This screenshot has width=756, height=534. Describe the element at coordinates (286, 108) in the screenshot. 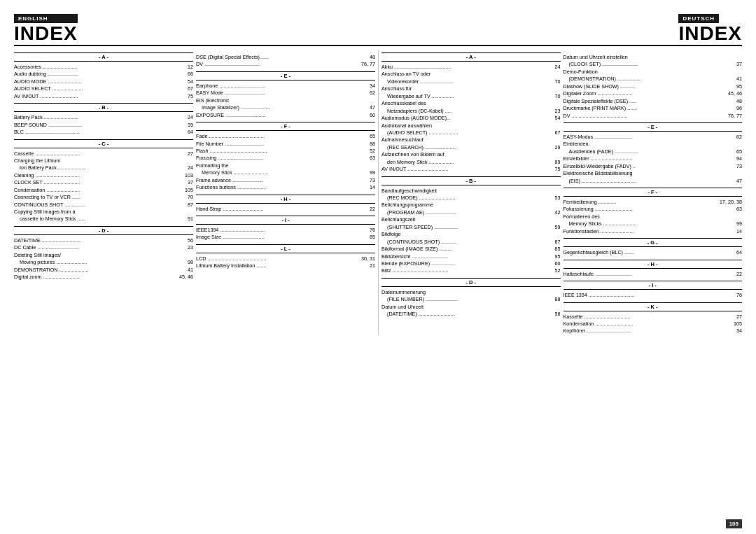

I see `list-item: Image Stabilizer) ..................... …` at that location.